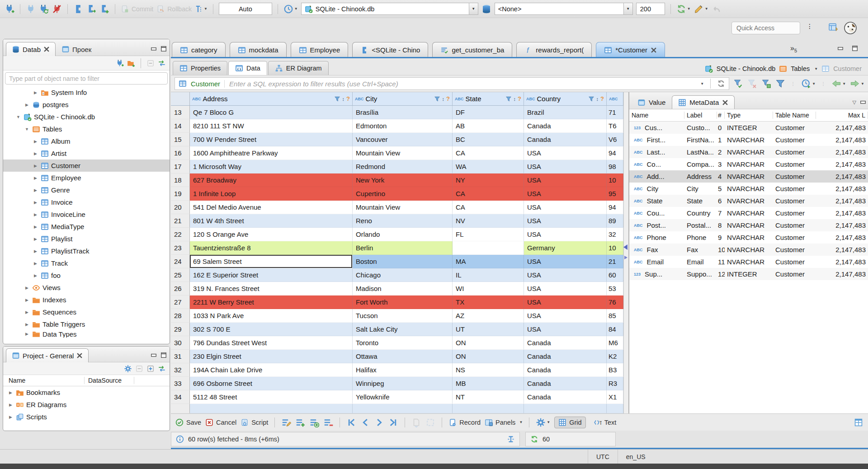 This screenshot has width=868, height=469. I want to click on editor-tab: Employee, so click(320, 50).